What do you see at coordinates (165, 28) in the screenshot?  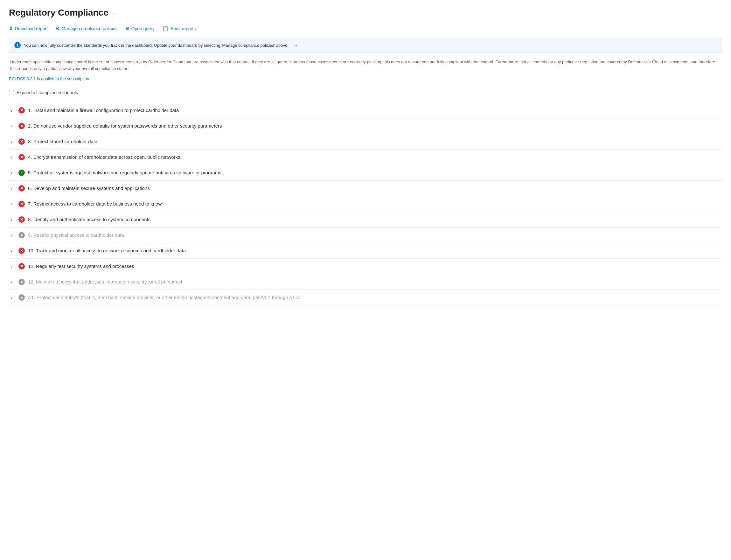 I see `audit-icon: 📋` at bounding box center [165, 28].